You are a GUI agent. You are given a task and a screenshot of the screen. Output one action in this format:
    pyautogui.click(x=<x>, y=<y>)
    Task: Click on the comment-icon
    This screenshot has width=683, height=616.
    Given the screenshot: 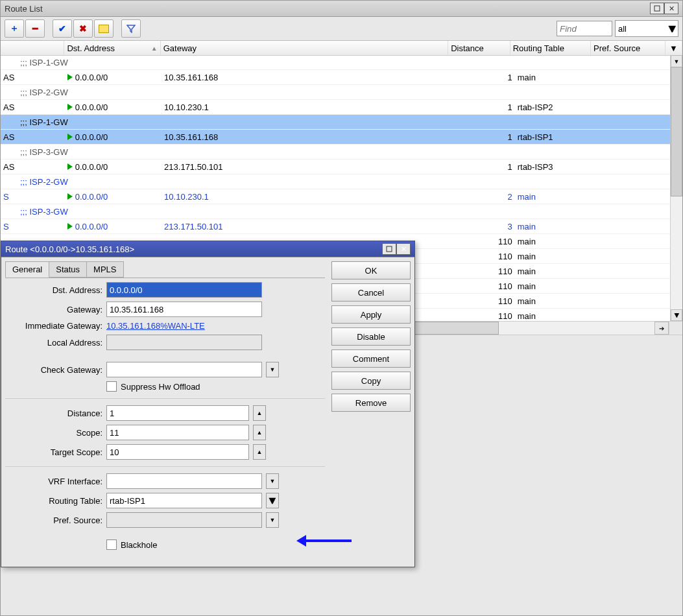 What is the action you would take?
    pyautogui.click(x=104, y=29)
    